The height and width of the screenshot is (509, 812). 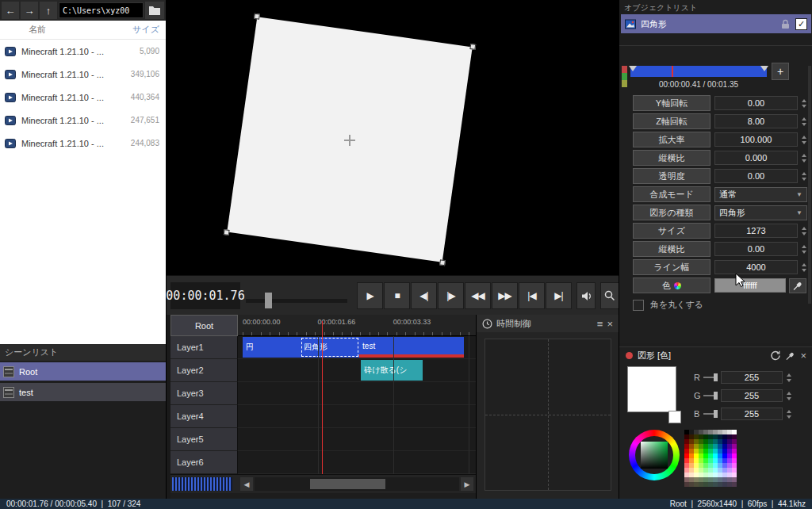 I want to click on trackbar-start-marker, so click(x=633, y=68).